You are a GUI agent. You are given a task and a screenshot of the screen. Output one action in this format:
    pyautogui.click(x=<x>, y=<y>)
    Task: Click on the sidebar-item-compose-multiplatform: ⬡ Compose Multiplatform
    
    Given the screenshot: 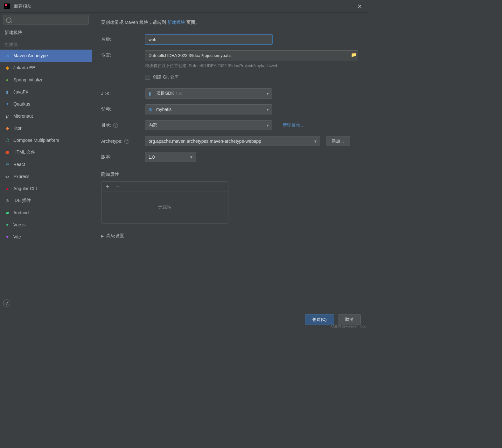 What is the action you would take?
    pyautogui.click(x=46, y=140)
    